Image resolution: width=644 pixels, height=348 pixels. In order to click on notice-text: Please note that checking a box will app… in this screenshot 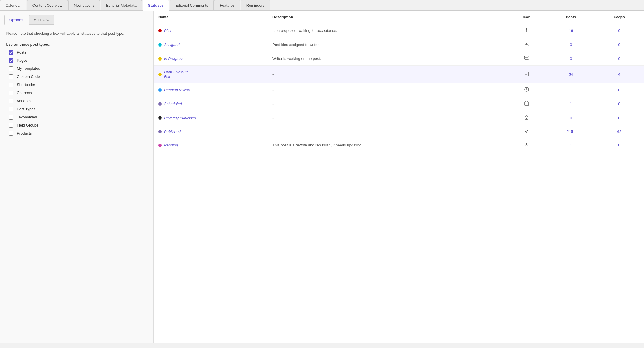, I will do `click(77, 34)`.